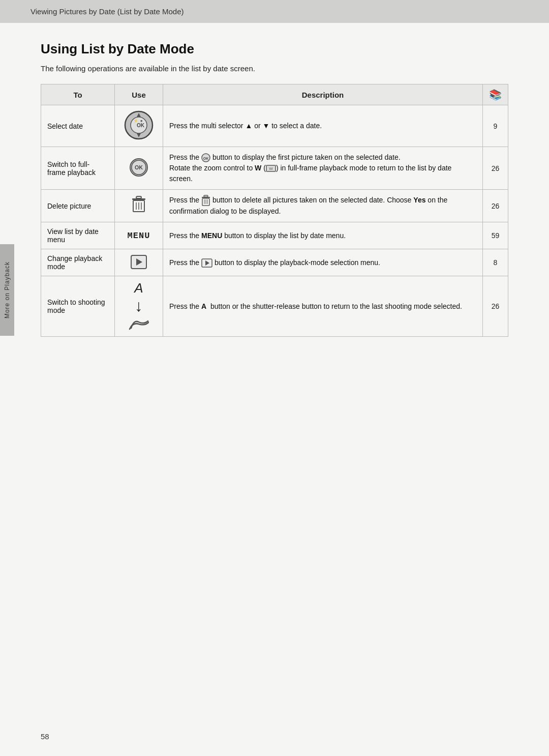  What do you see at coordinates (274, 68) in the screenshot?
I see `intro-text: The following operations are available i…` at bounding box center [274, 68].